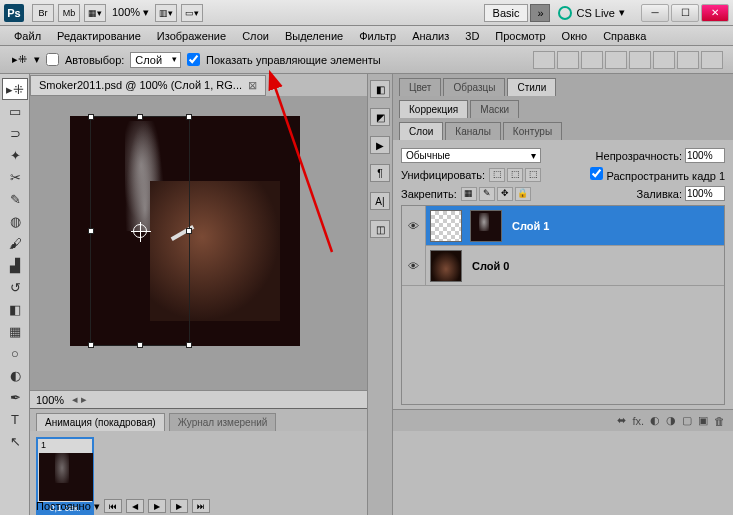  What do you see at coordinates (99, 36) in the screenshot?
I see `menu-edit: Редактирование` at bounding box center [99, 36].